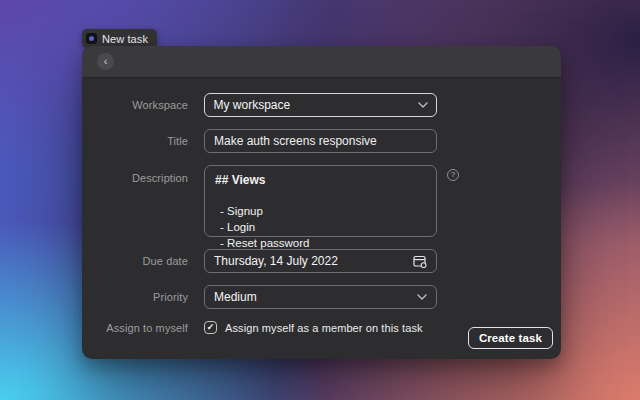 The width and height of the screenshot is (640, 400). Describe the element at coordinates (106, 62) in the screenshot. I see `chevron-left-icon: ‹` at that location.